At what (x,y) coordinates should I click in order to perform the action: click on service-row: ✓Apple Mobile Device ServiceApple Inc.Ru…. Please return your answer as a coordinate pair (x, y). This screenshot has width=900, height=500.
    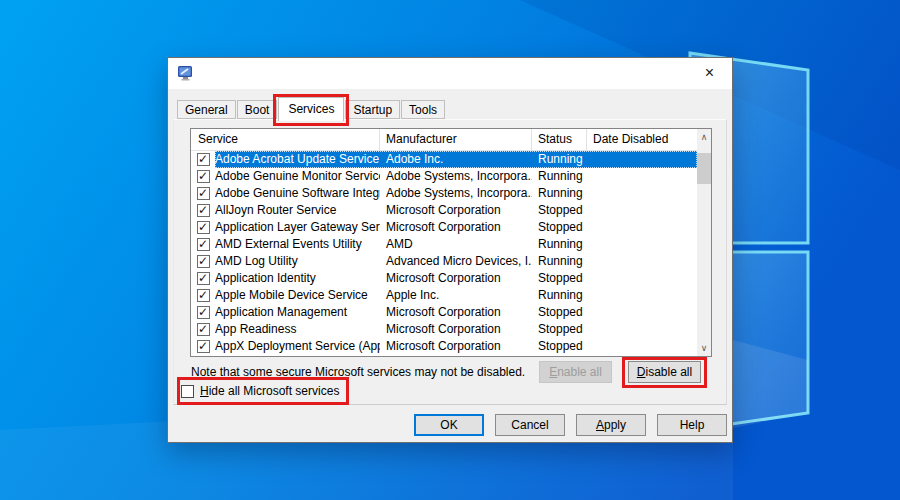
    Looking at the image, I should click on (444, 296).